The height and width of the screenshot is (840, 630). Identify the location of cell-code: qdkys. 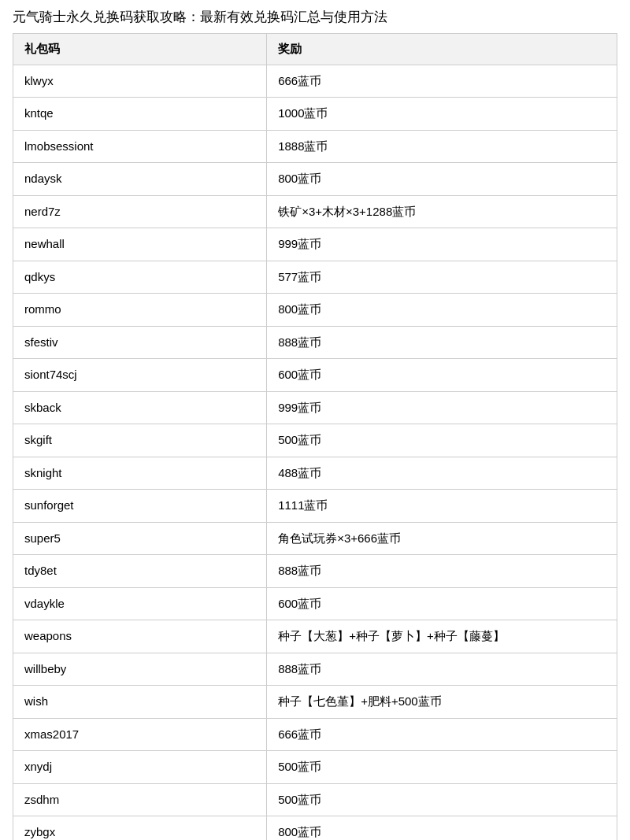
(140, 277).